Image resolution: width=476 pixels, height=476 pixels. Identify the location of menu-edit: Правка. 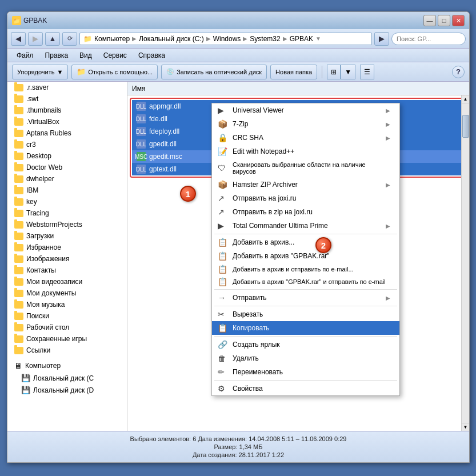
(57, 55).